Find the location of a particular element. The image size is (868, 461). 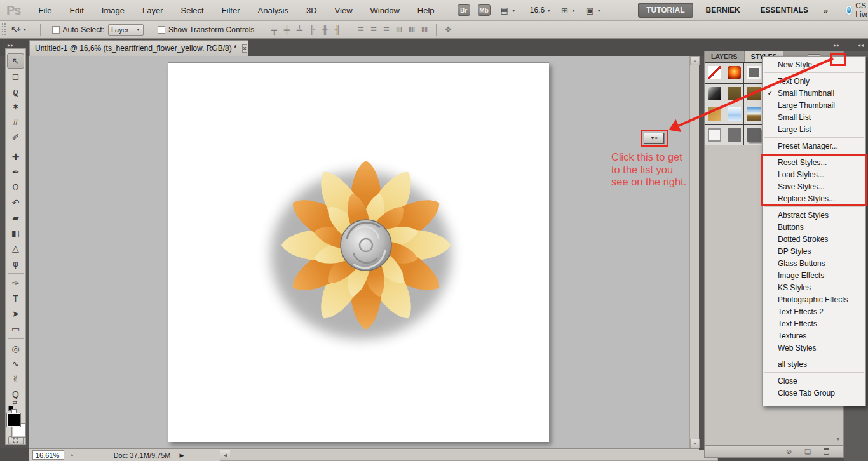

flyout-item-text-only: Text Only is located at coordinates (814, 81).